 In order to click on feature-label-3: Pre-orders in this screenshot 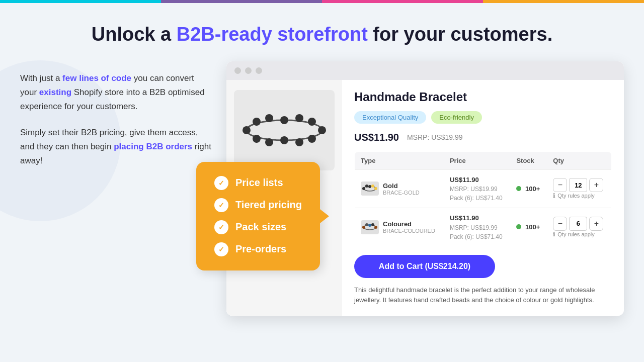, I will do `click(261, 249)`.